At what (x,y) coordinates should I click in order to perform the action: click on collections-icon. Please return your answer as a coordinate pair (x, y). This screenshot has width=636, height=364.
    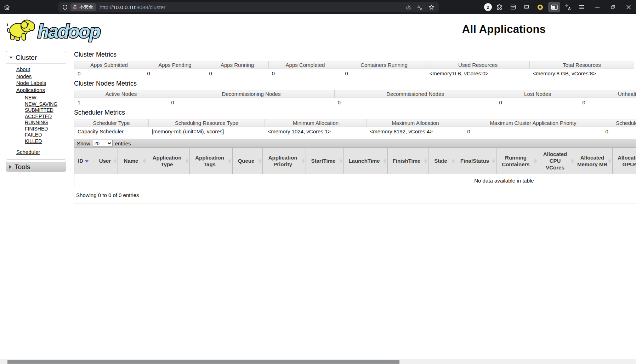
    Looking at the image, I should click on (513, 7).